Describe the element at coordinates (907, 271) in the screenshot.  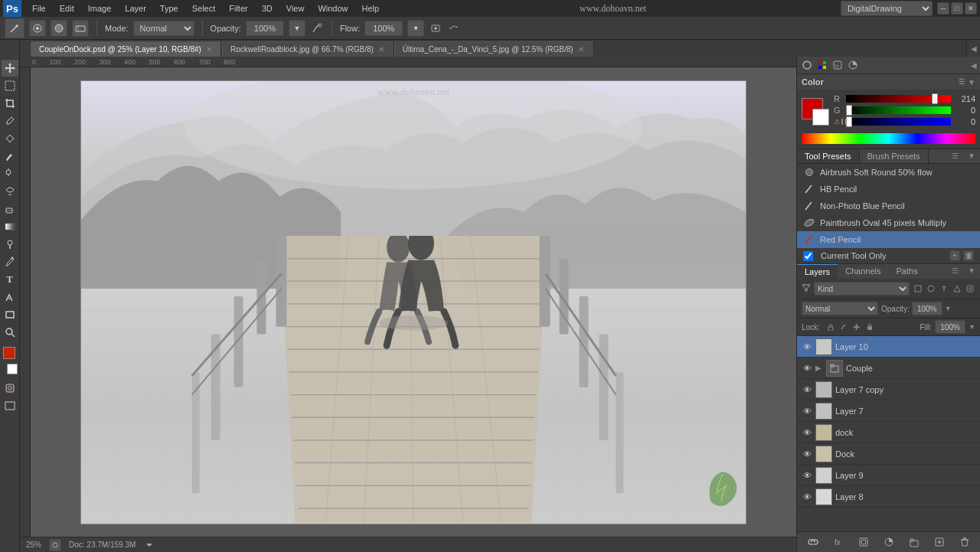
I see `tab-paths: Paths` at that location.